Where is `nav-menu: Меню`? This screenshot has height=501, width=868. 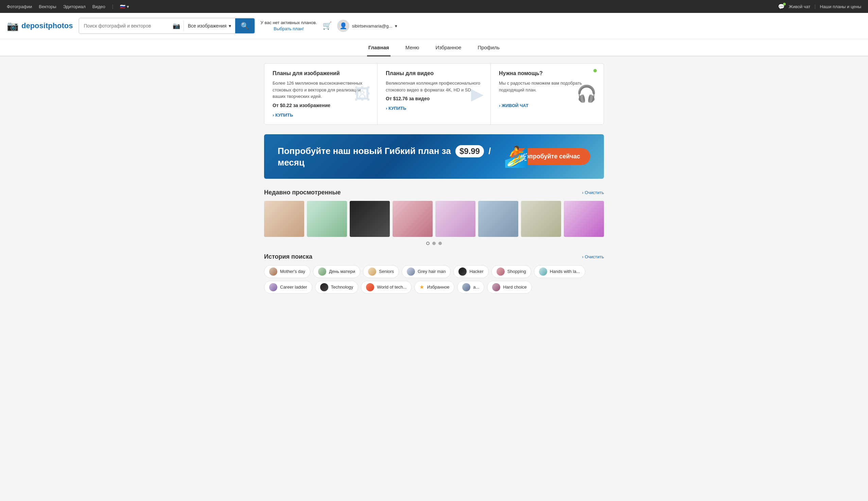 nav-menu: Меню is located at coordinates (412, 47).